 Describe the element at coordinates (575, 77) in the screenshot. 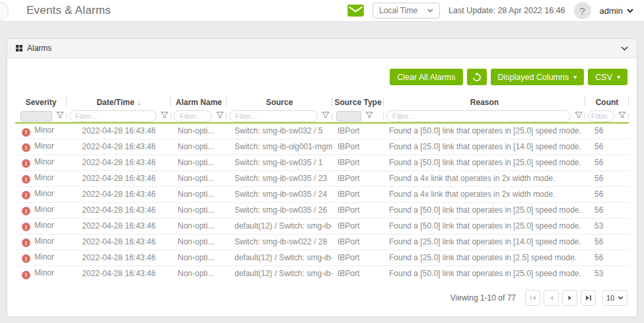

I see `caret-down-icon: ▾` at that location.